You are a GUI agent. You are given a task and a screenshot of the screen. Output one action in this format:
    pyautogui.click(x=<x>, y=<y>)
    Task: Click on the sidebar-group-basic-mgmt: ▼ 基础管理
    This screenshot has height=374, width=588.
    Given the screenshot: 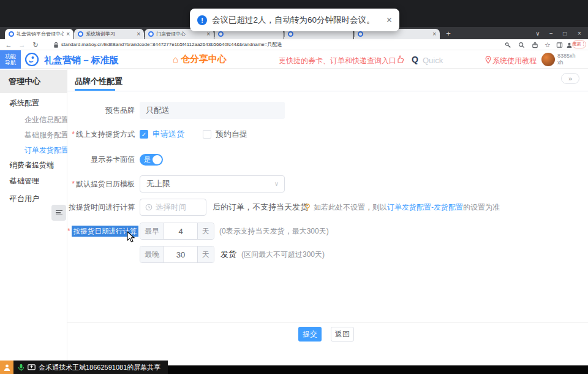 What is the action you would take?
    pyautogui.click(x=34, y=181)
    